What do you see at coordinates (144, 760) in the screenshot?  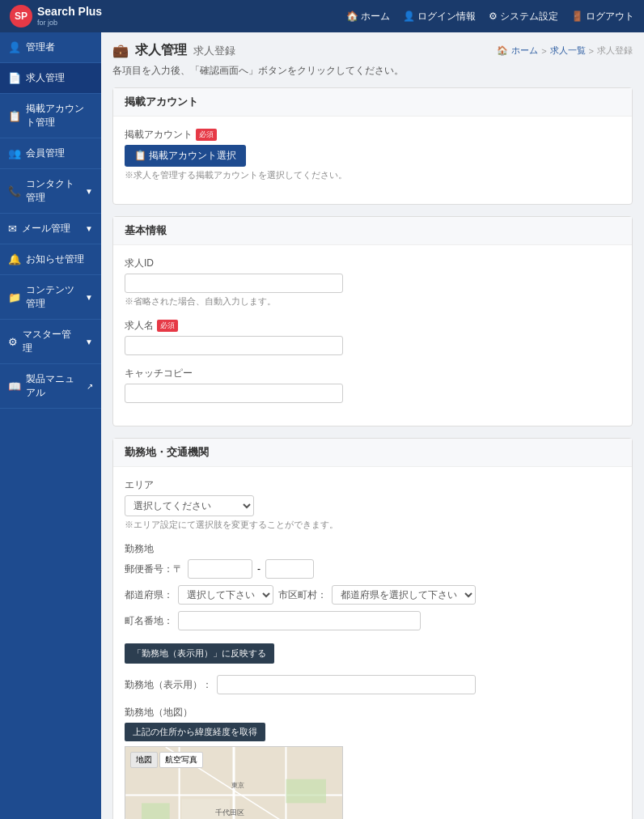 I see `map-tab-map: 地図` at bounding box center [144, 760].